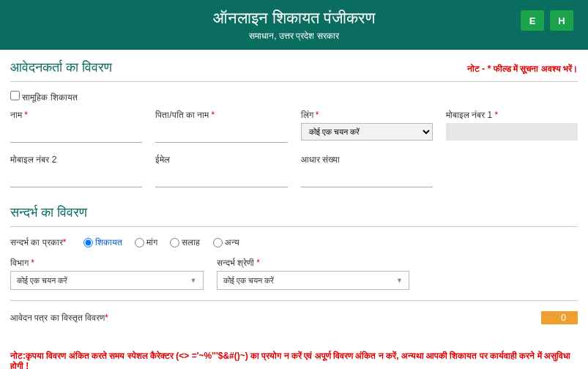 The height and width of the screenshot is (369, 588). What do you see at coordinates (76, 115) in the screenshot?
I see `name-label: नाम *` at bounding box center [76, 115].